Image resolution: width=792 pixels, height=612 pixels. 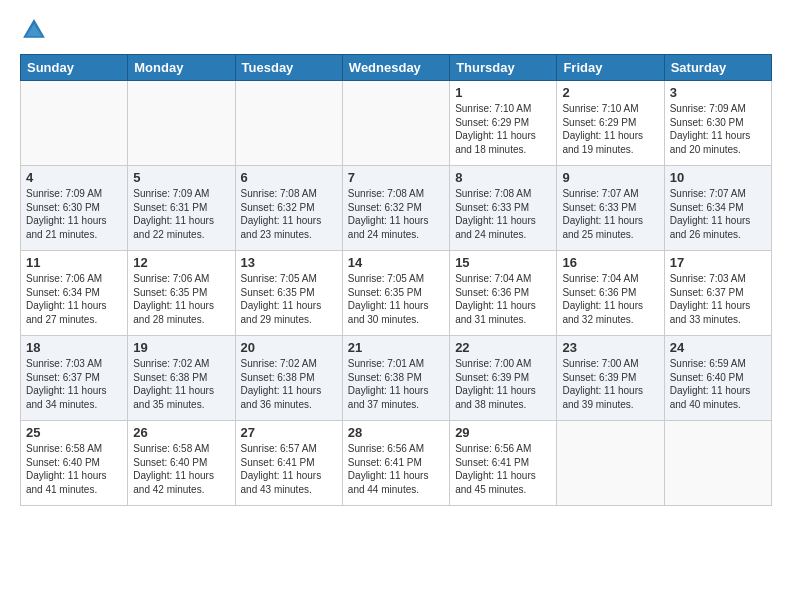 What do you see at coordinates (504, 68) in the screenshot?
I see `weekday-thursday: Thursday` at bounding box center [504, 68].